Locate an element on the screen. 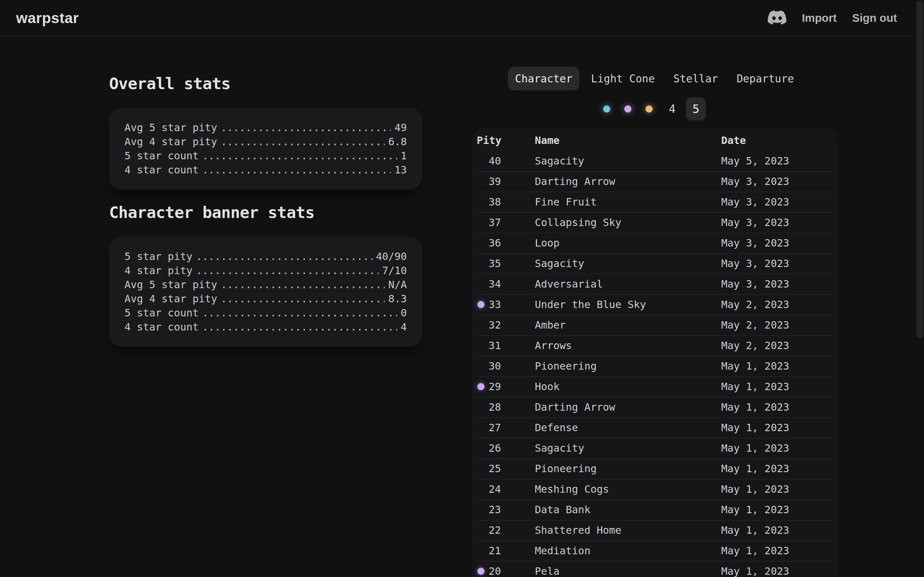 The image size is (924, 577). table-row: 40 Sagacity May 5, 2023 is located at coordinates (654, 161).